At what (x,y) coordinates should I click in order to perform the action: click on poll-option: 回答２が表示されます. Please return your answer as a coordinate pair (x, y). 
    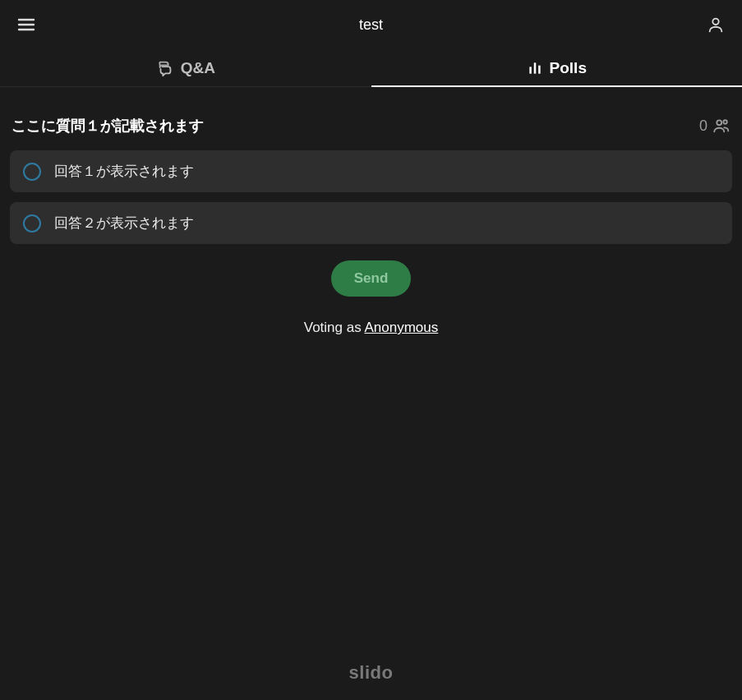
    Looking at the image, I should click on (371, 223).